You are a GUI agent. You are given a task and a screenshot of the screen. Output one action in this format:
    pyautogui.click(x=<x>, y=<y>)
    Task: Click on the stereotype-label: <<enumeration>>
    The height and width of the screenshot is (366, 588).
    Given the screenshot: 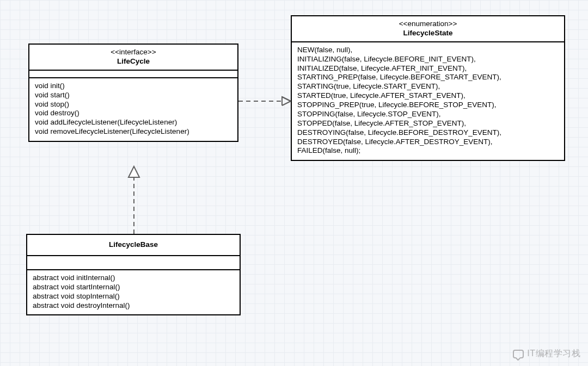 What is the action you would take?
    pyautogui.click(x=428, y=24)
    